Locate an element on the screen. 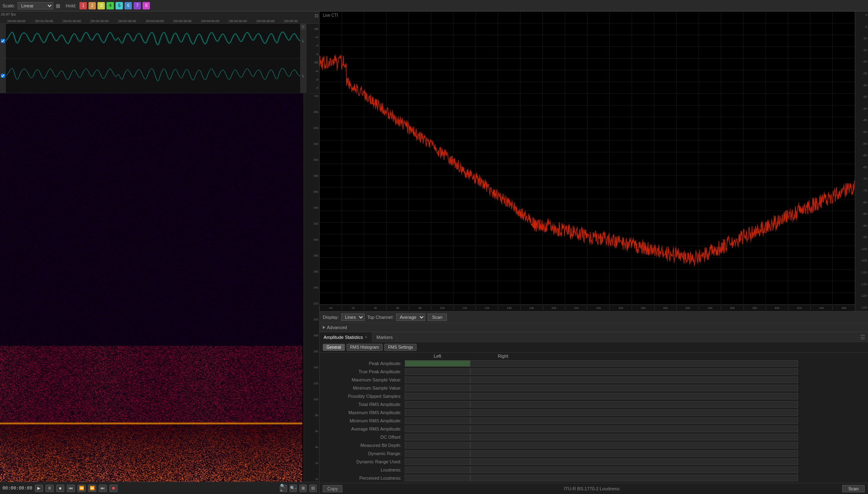 The height and width of the screenshot is (494, 868). tick-7: 00:03:30:00 is located at coordinates (187, 21).